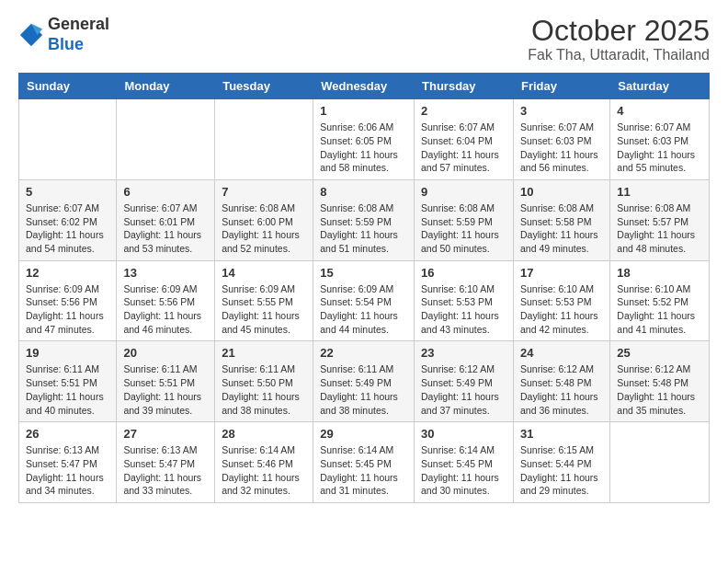 This screenshot has height=563, width=728. What do you see at coordinates (68, 191) in the screenshot?
I see `day-number: 5` at bounding box center [68, 191].